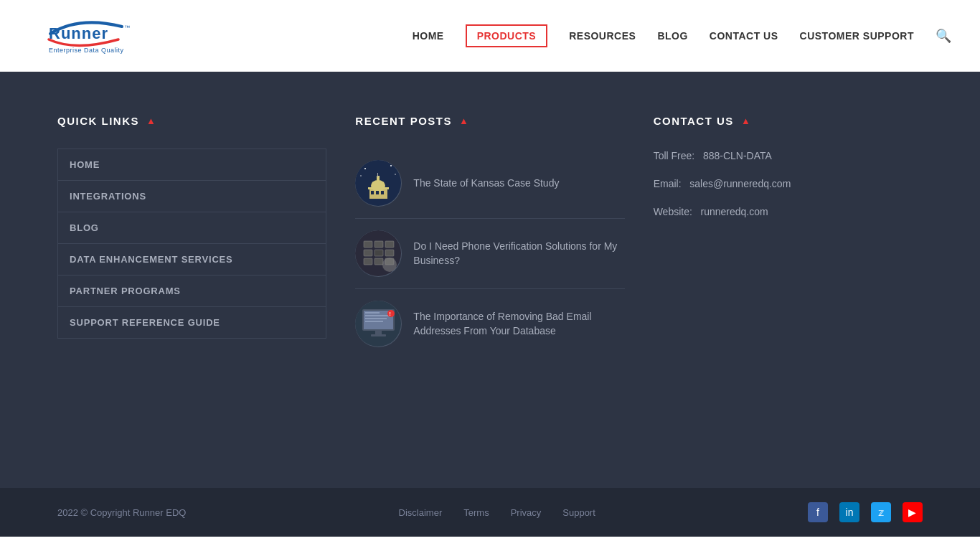 The height and width of the screenshot is (551, 980). What do you see at coordinates (192, 197) in the screenshot?
I see `quick-link-integrations: INTEGRATIONS` at bounding box center [192, 197].